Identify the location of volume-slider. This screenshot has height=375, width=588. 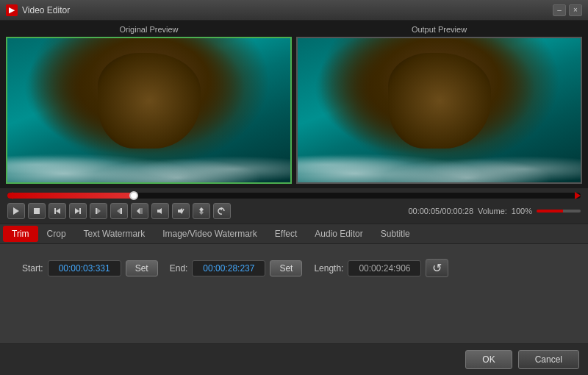
(559, 211).